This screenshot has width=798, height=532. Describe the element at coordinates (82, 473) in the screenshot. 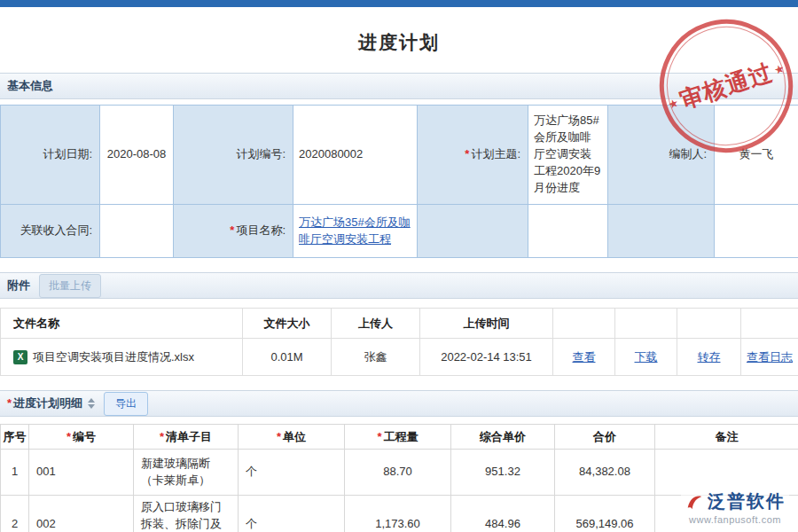

I see `cell-code: 001` at that location.